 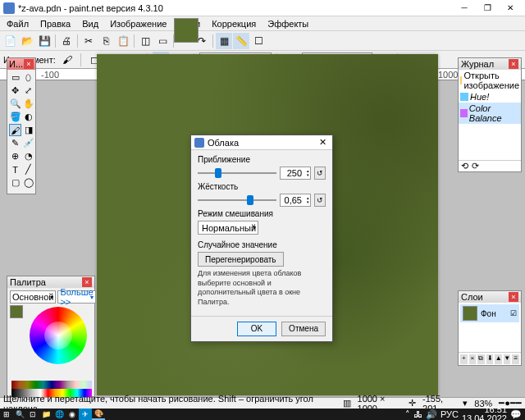 I want to click on history-panel: Журнал× Открыть изображение Hue! Color B…, so click(x=490, y=115).